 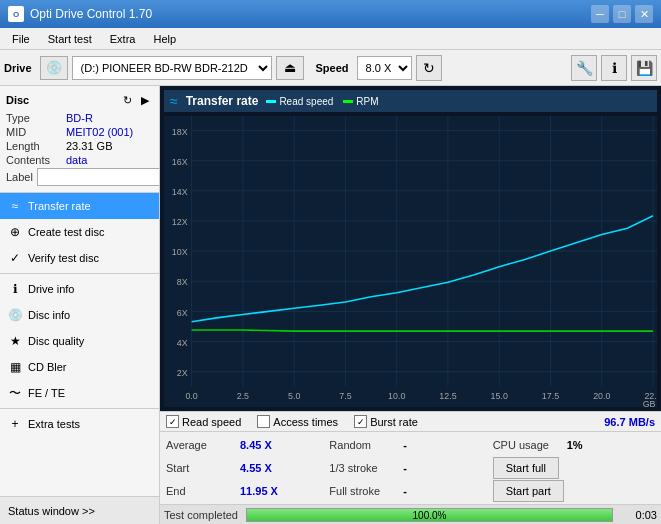 What do you see at coordinates (182, 282) in the screenshot?
I see `svg-text: 8X` at bounding box center [182, 282].